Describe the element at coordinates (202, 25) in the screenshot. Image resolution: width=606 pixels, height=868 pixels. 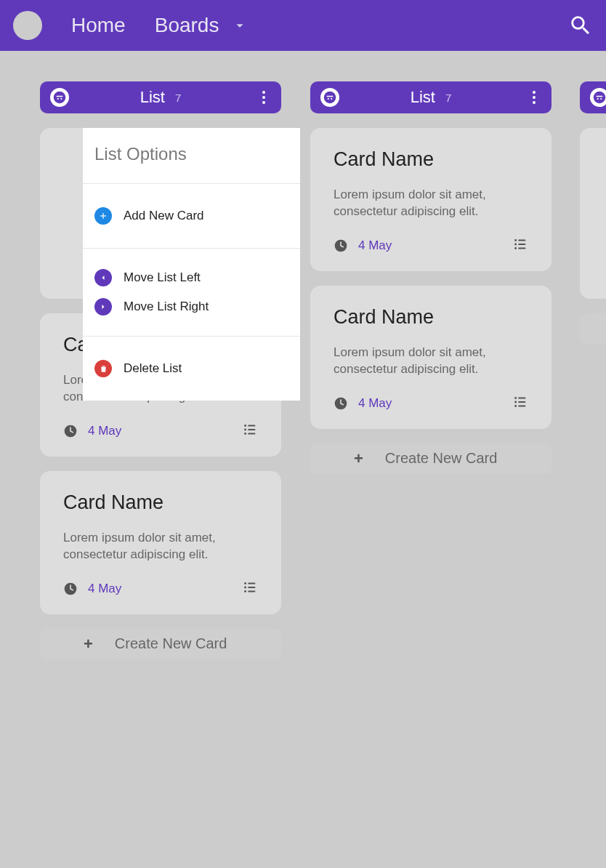
I see `nav-boards: Boards` at that location.